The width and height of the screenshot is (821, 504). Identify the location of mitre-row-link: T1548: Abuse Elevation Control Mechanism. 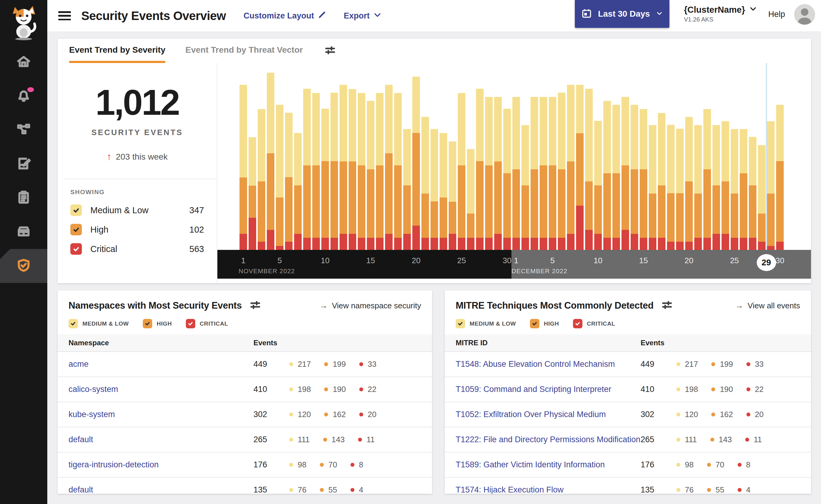
(548, 364).